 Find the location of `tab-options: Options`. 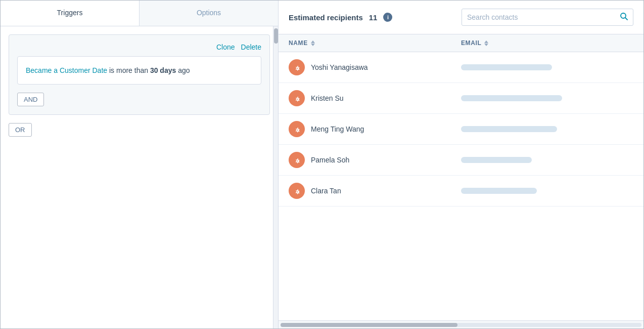

tab-options: Options is located at coordinates (209, 13).